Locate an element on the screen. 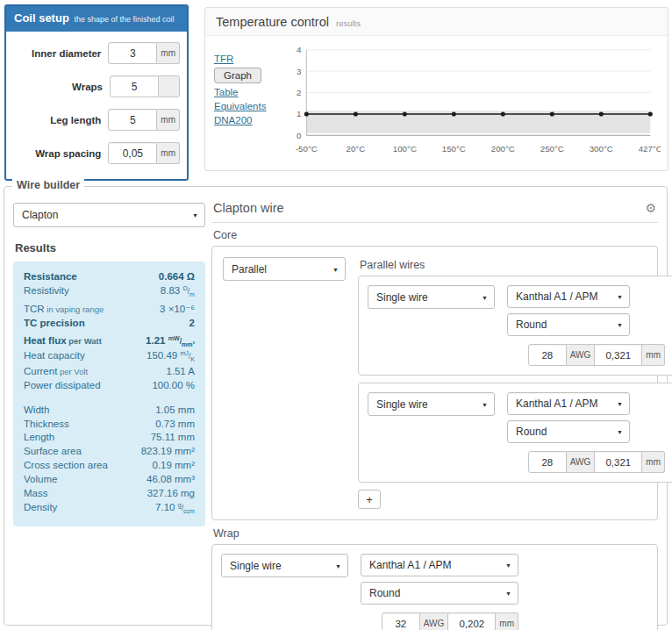 The width and height of the screenshot is (672, 630). svg-text: 200°C is located at coordinates (504, 149).